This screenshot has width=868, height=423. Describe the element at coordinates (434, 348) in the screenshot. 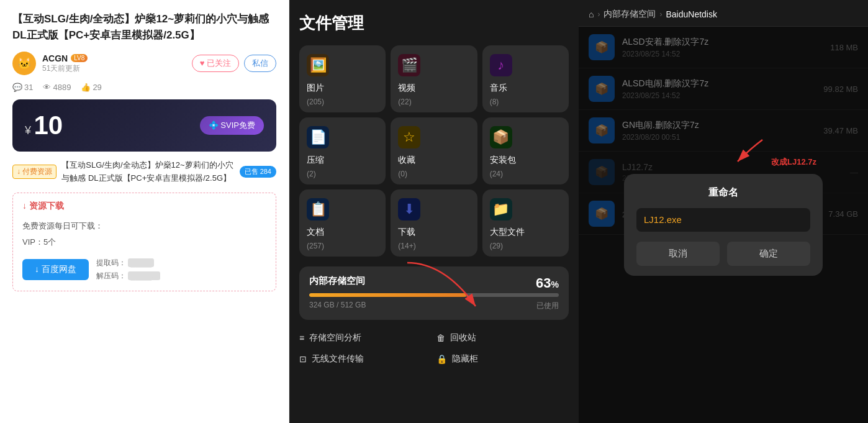

I see `bottom-actions: ≡ 存储空间分析 🗑 回收站 ⊡ 无线文件传输 🔒 隐藏柜` at that location.